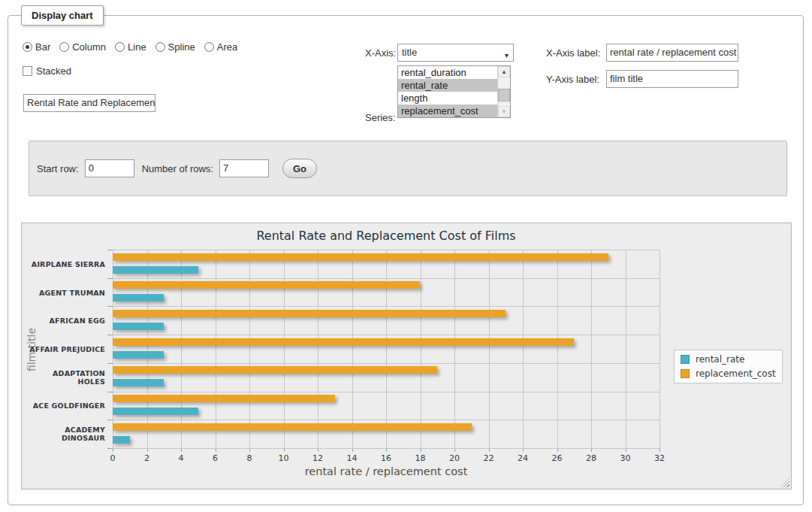 Image resolution: width=812 pixels, height=512 pixels. Describe the element at coordinates (66, 263) in the screenshot. I see `category-label: AIRPLANE SIERRA` at that location.